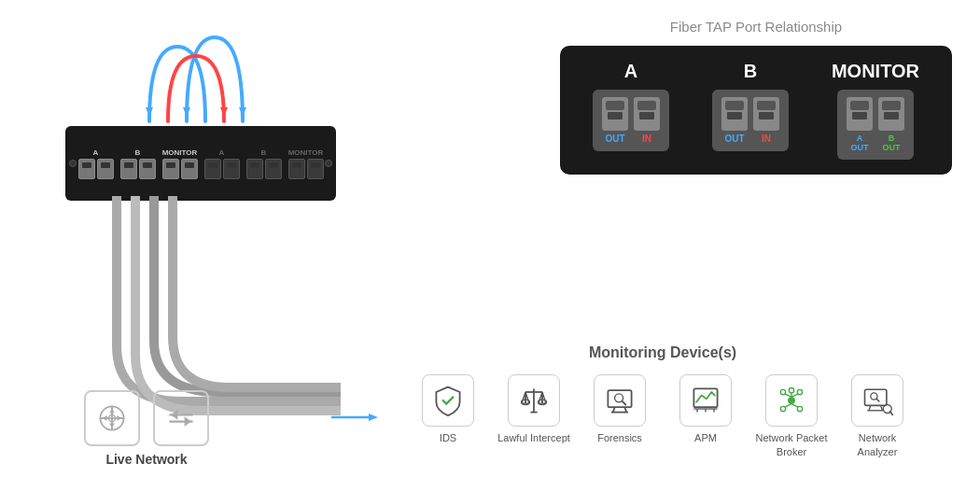 The width and height of the screenshot is (980, 477). Describe the element at coordinates (329, 163) in the screenshot. I see `screw-right` at that location.